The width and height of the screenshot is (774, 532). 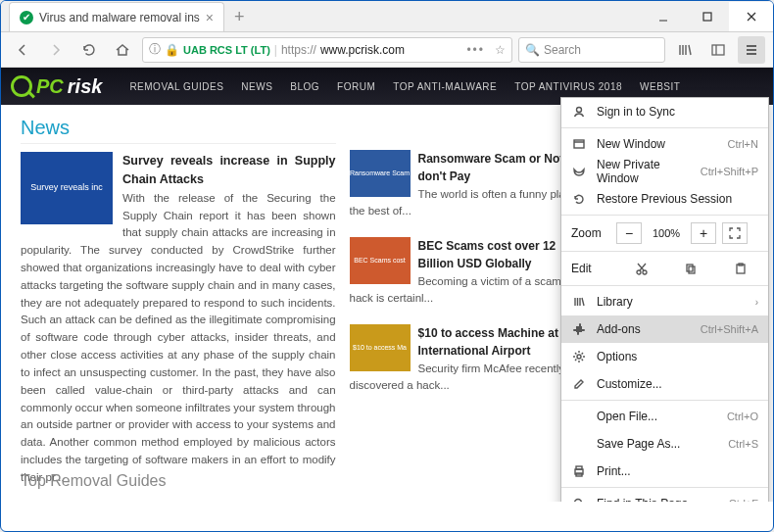 I want to click on puzzle-icon, so click(x=579, y=329).